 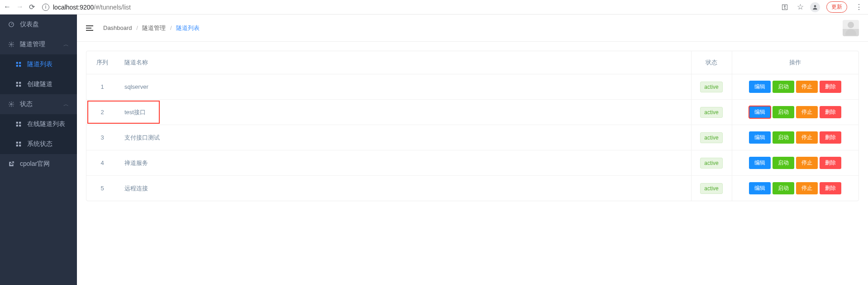 What do you see at coordinates (102, 138) in the screenshot?
I see `cell-index: 3` at bounding box center [102, 138].